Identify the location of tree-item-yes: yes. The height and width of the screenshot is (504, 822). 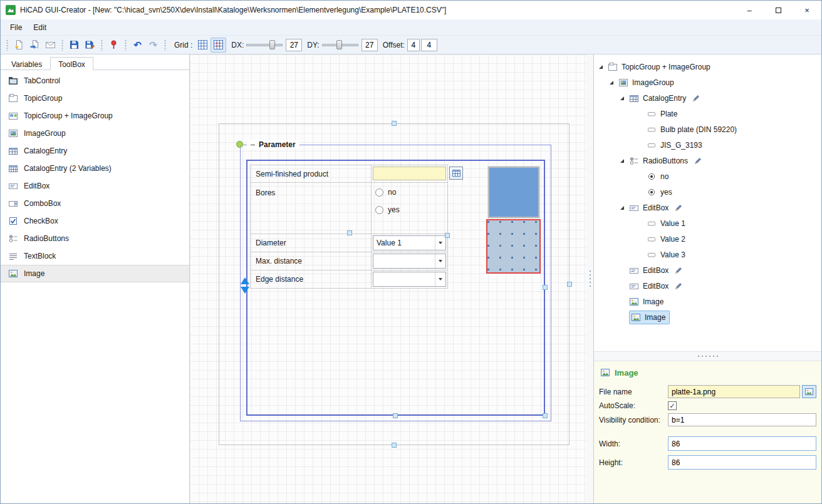
(708, 192).